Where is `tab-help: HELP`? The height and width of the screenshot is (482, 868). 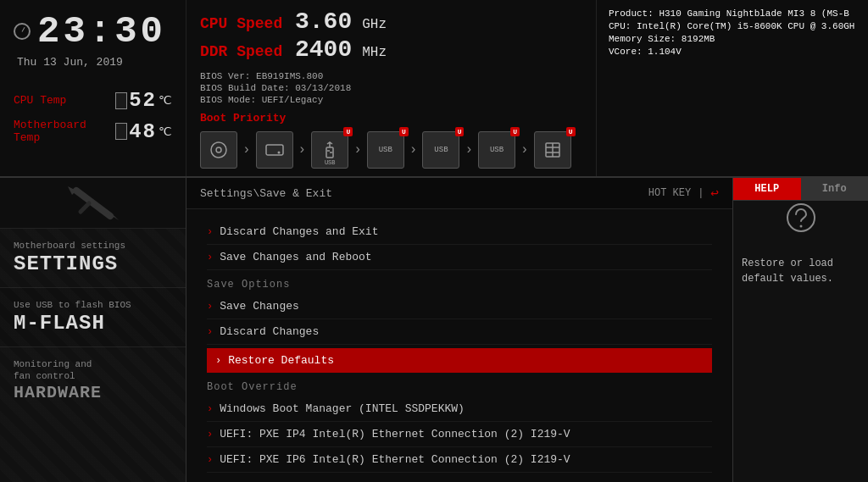
tab-help: HELP is located at coordinates (767, 189).